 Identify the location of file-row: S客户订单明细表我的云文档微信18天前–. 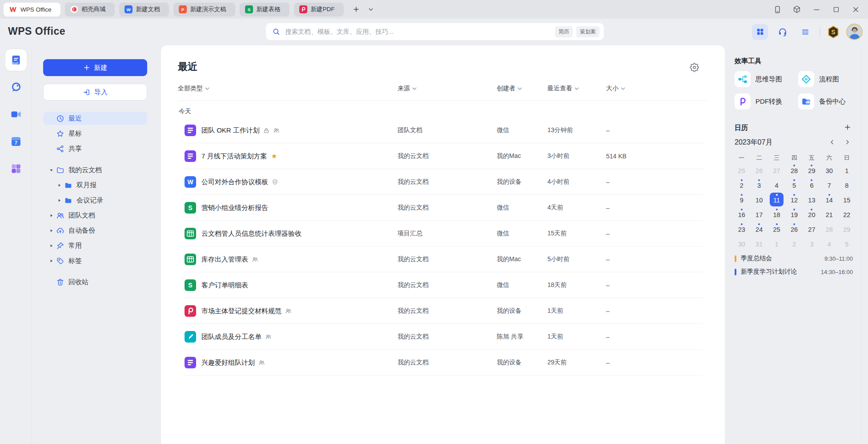
(443, 285).